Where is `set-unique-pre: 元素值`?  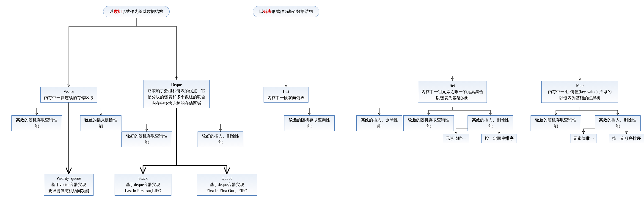 set-unique-pre: 元素值 is located at coordinates (452, 138).